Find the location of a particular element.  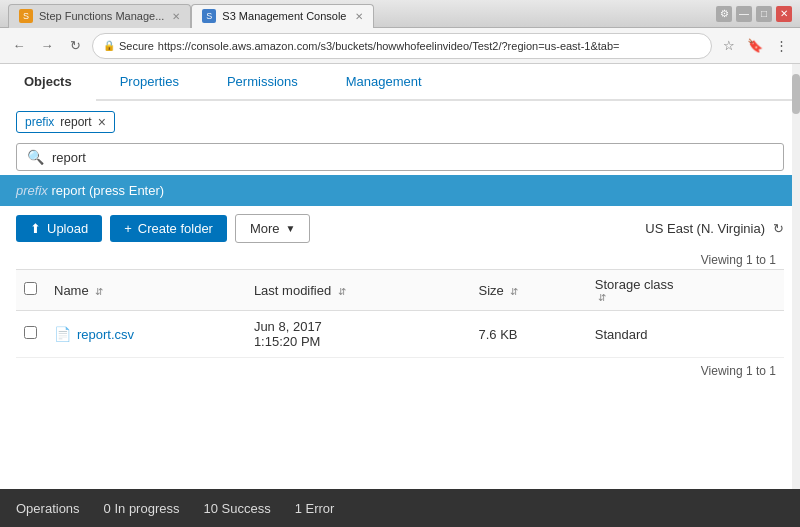

operations-label: Operations is located at coordinates (48, 508).